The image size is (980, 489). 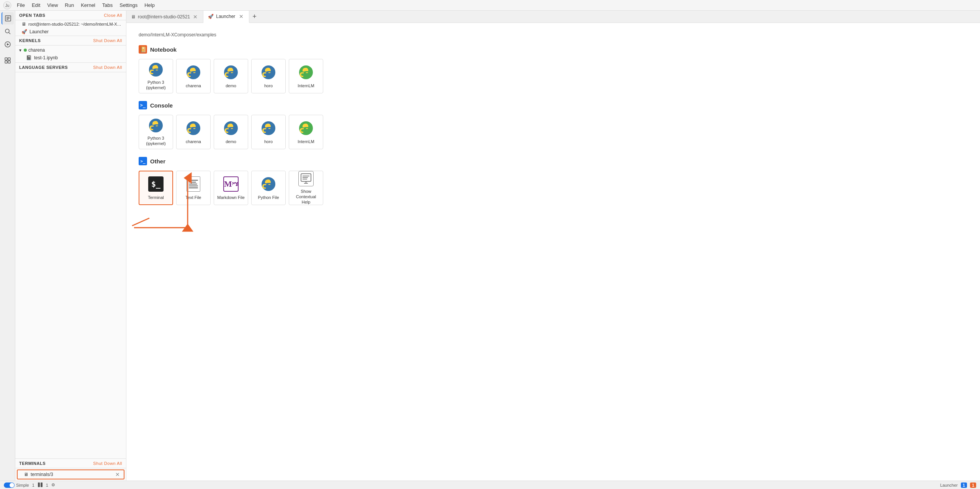 What do you see at coordinates (29, 58) in the screenshot?
I see `notebook-icon: 📓` at bounding box center [29, 58].